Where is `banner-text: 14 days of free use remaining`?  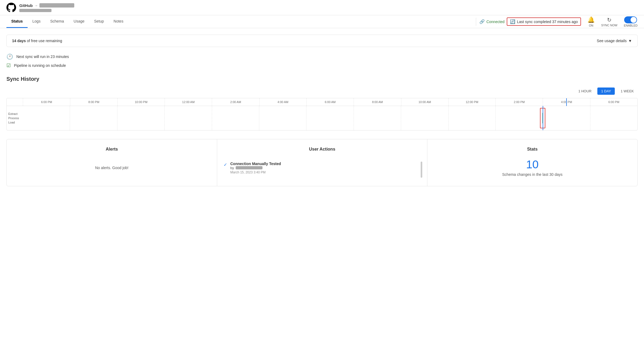 banner-text: 14 days of free use remaining is located at coordinates (37, 41).